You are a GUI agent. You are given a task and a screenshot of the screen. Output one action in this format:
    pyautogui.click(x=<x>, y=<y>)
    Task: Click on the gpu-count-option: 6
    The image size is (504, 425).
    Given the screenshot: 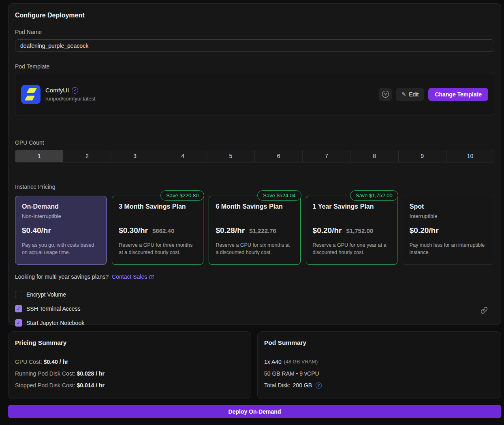 What is the action you would take?
    pyautogui.click(x=279, y=156)
    